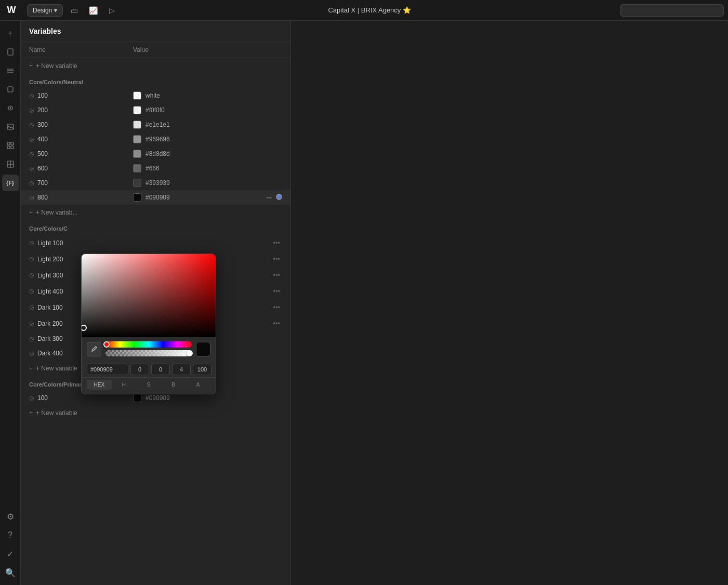  I want to click on sliders-column, so click(149, 349).